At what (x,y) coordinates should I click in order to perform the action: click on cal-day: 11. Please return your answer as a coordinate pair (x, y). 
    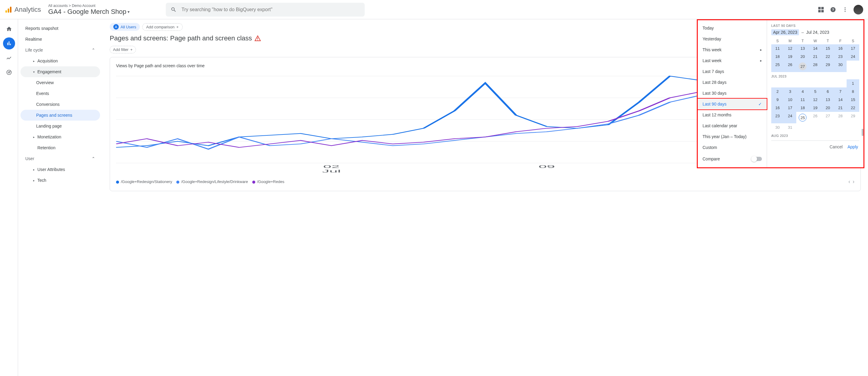
    Looking at the image, I should click on (778, 49).